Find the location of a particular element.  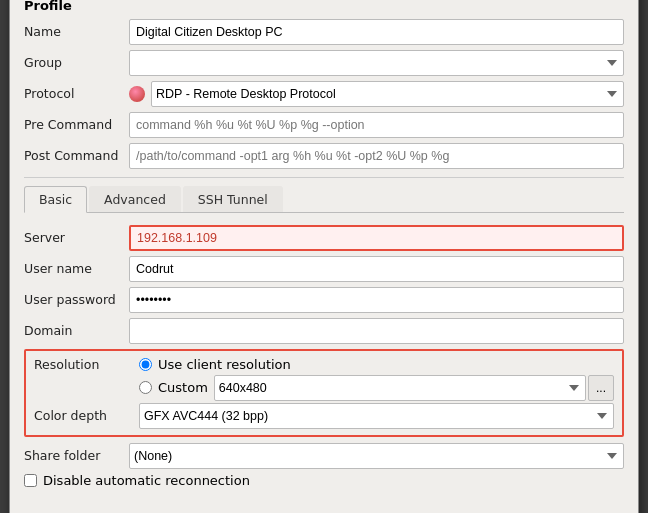

password-label: User password is located at coordinates (76, 300).